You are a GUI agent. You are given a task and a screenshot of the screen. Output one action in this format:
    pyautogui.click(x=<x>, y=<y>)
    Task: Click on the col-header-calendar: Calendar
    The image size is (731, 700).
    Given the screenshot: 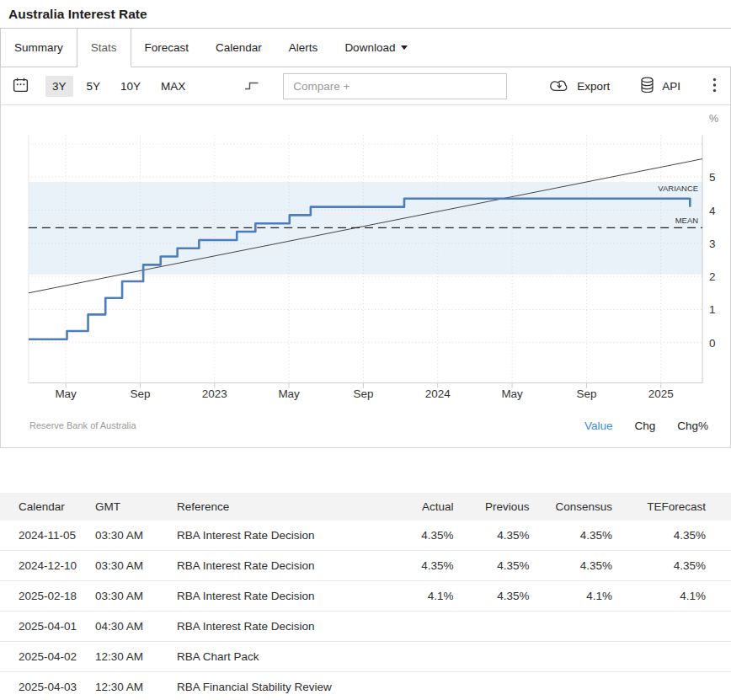 What is the action you would take?
    pyautogui.click(x=44, y=507)
    